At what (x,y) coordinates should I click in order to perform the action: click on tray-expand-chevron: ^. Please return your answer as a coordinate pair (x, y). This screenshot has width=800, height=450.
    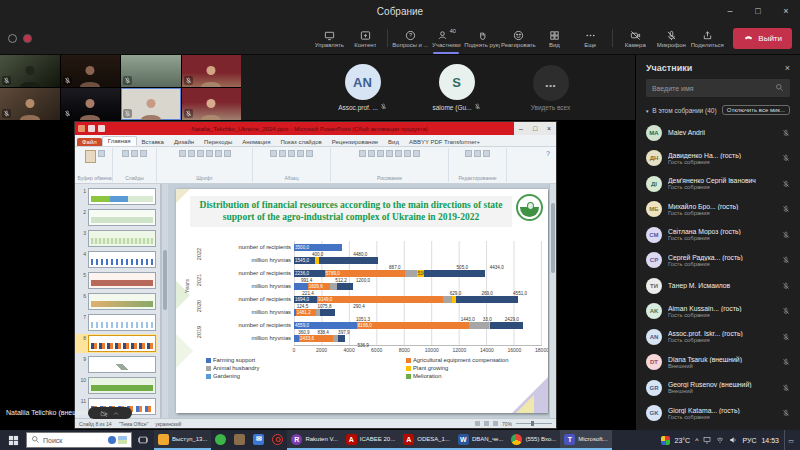
    Looking at the image, I should click on (696, 440).